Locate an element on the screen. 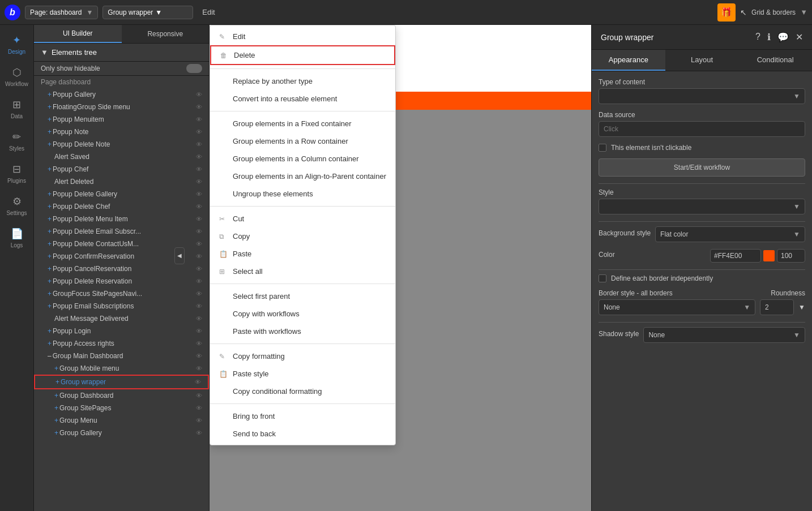 The height and width of the screenshot is (511, 812). tab-ui-builder: UI Builder is located at coordinates (78, 34).